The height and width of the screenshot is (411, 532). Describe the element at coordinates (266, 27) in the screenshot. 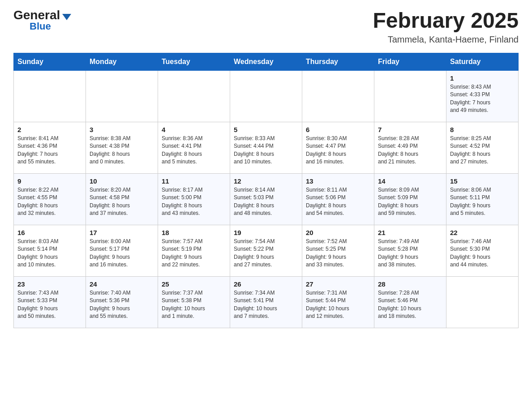

I see `page-header: General Blue February 2025 Tammela, Kant…` at that location.